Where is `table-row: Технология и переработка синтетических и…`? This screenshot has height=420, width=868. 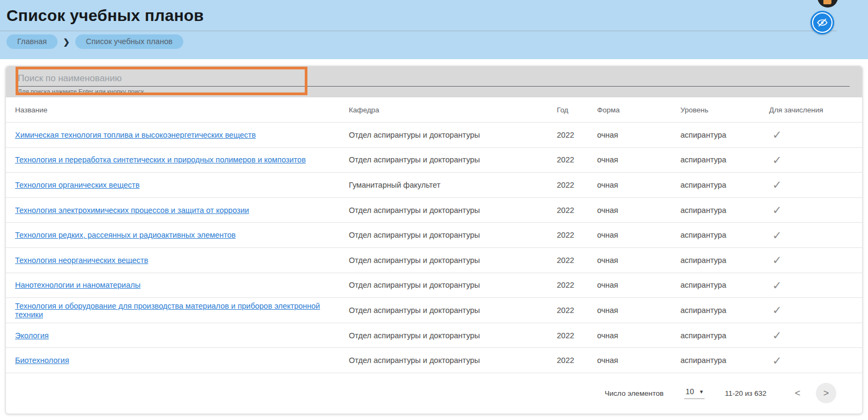 table-row: Технология и переработка синтетических и… is located at coordinates (434, 160).